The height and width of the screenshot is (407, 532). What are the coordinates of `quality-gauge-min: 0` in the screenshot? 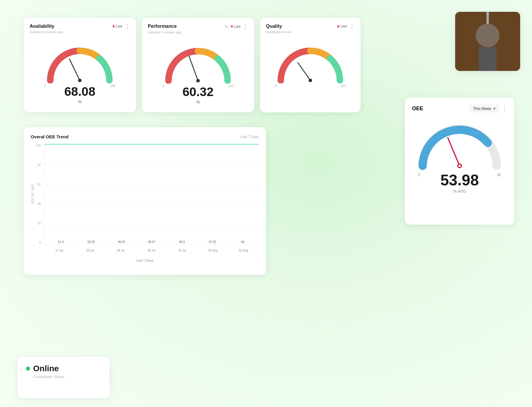 It's located at (276, 86).